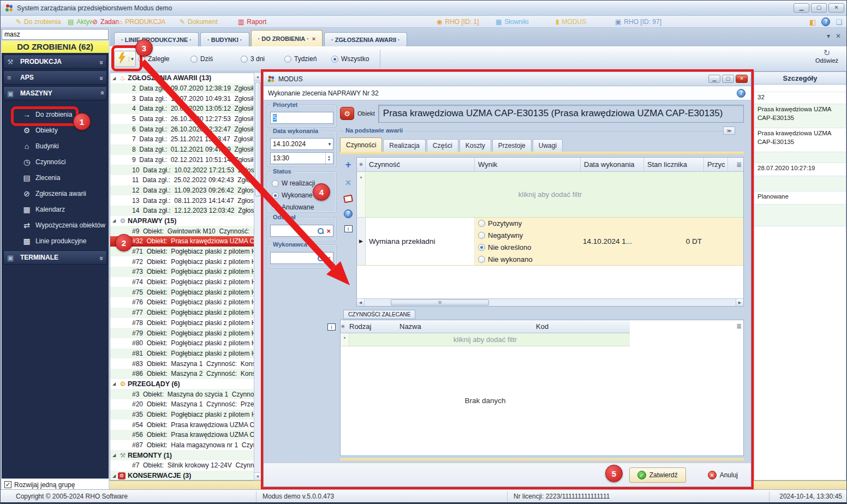 The height and width of the screenshot is (504, 847). I want to click on counter-cell: 0 DT, so click(674, 241).